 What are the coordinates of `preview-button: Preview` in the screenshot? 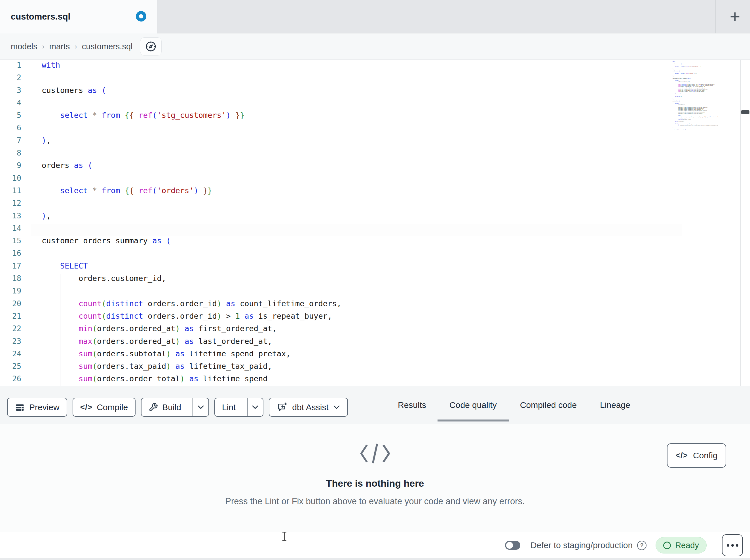 It's located at (37, 407).